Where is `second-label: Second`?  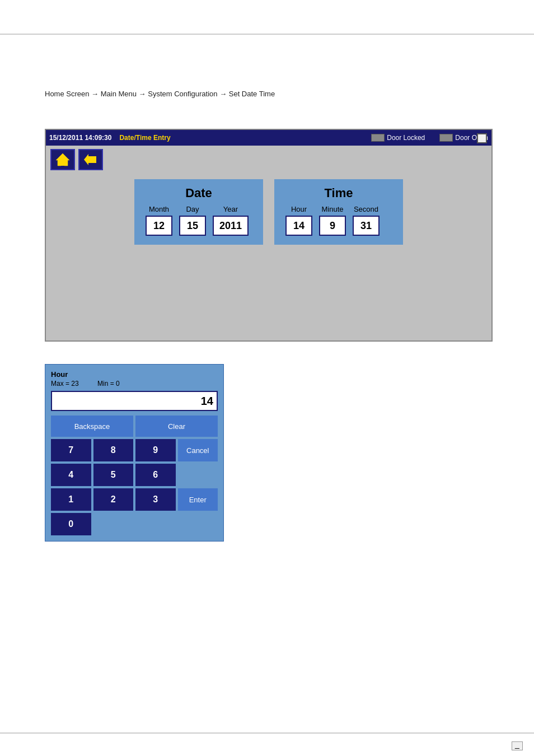 second-label: Second is located at coordinates (366, 209).